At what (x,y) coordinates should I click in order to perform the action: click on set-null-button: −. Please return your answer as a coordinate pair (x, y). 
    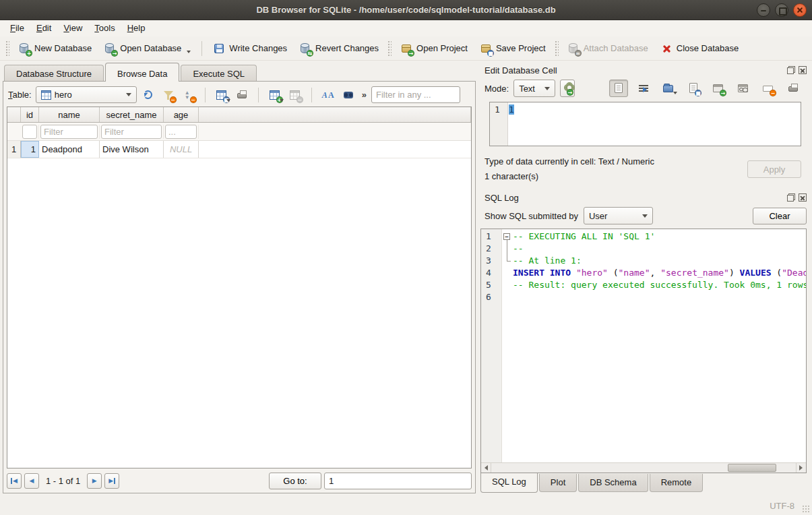
    Looking at the image, I should click on (768, 88).